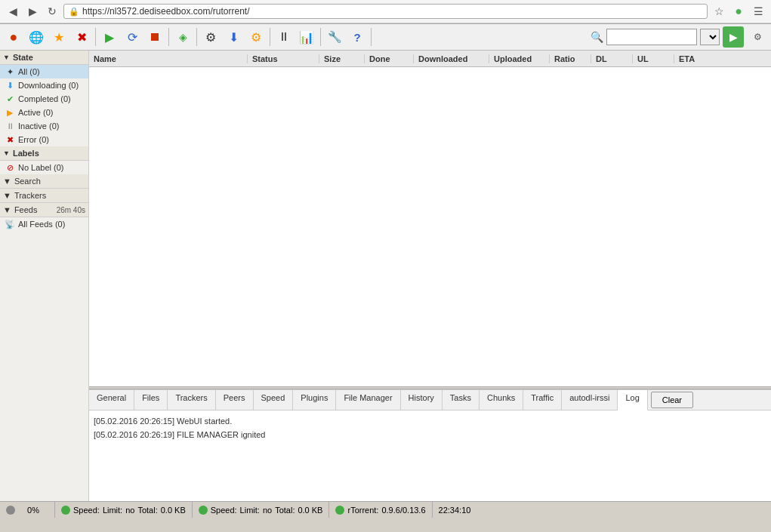  Describe the element at coordinates (461, 400) in the screenshot. I see `tab-tasks: Tasks` at that location.